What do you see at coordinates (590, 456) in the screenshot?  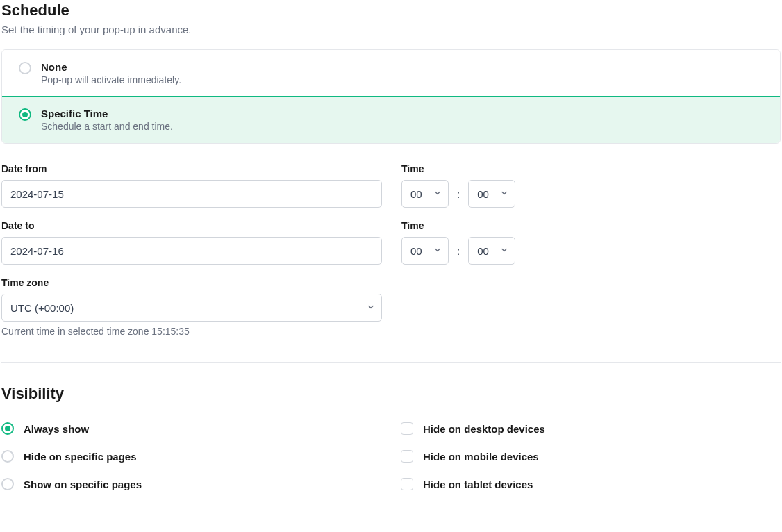 I see `visibility-check-mobile: Hide on mobile devices` at bounding box center [590, 456].